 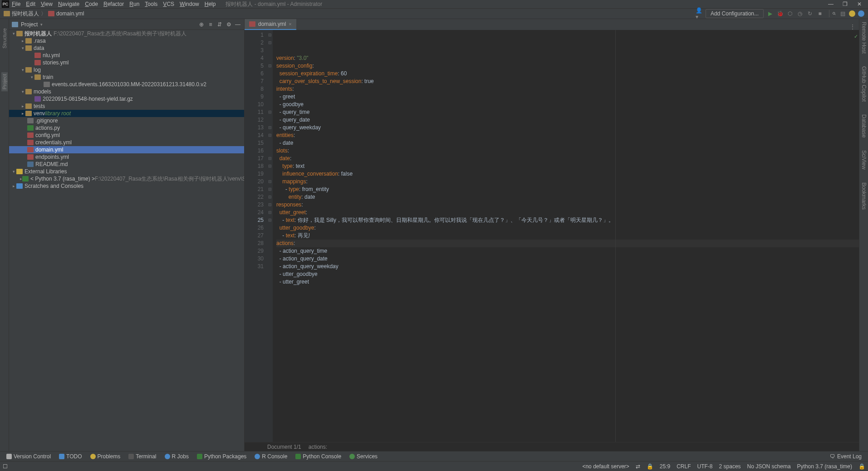 I want to click on check-icon: ✓, so click(x=856, y=36).